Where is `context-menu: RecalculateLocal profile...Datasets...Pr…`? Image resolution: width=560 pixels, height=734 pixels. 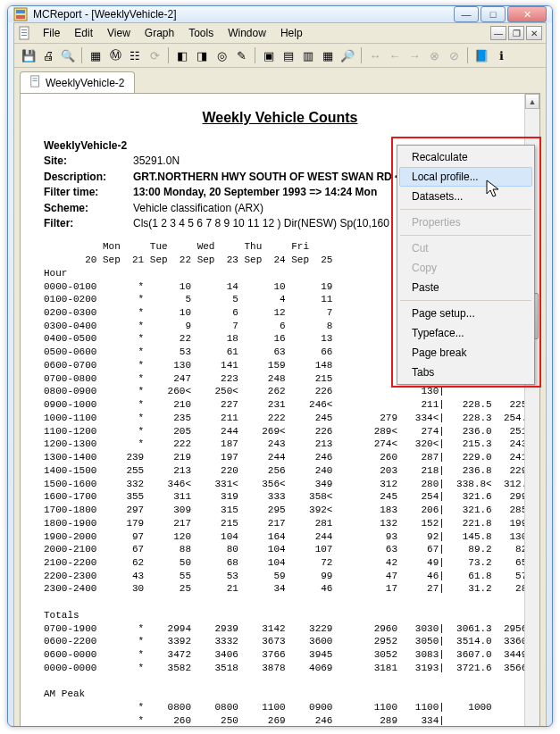
context-menu: RecalculateLocal profile...Datasets...Pr… is located at coordinates (466, 264).